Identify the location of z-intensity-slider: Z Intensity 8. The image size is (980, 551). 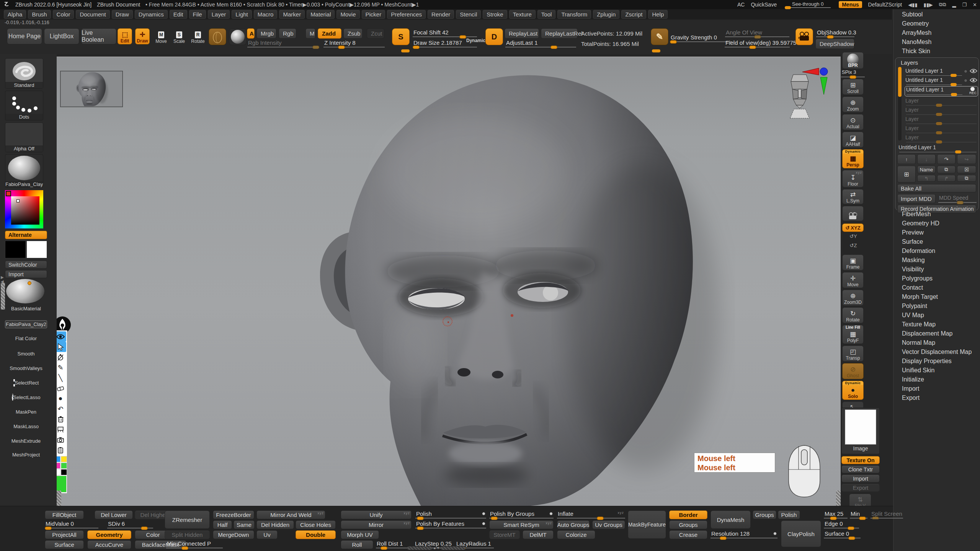
(354, 44).